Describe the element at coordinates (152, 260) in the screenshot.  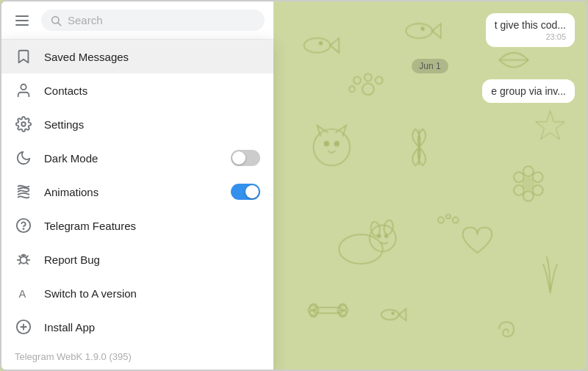
I see `report-bug-label: Report Bug` at that location.